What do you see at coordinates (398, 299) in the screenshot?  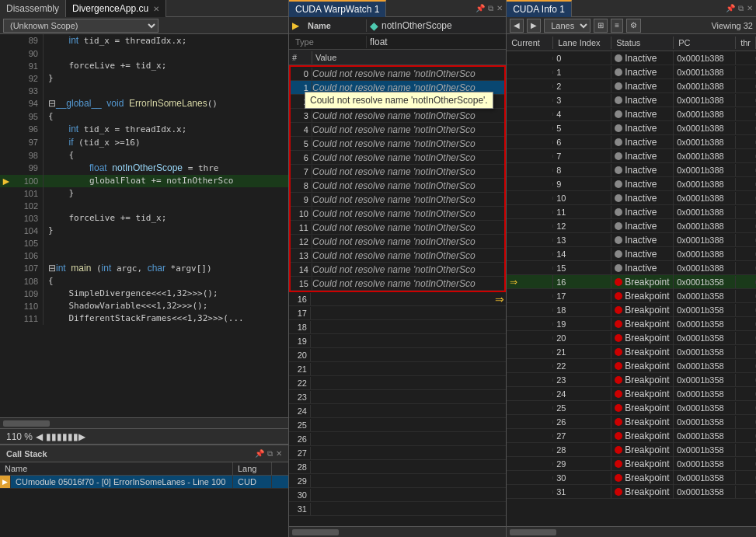 I see `watch-row-16: ⇒ 16` at bounding box center [398, 299].